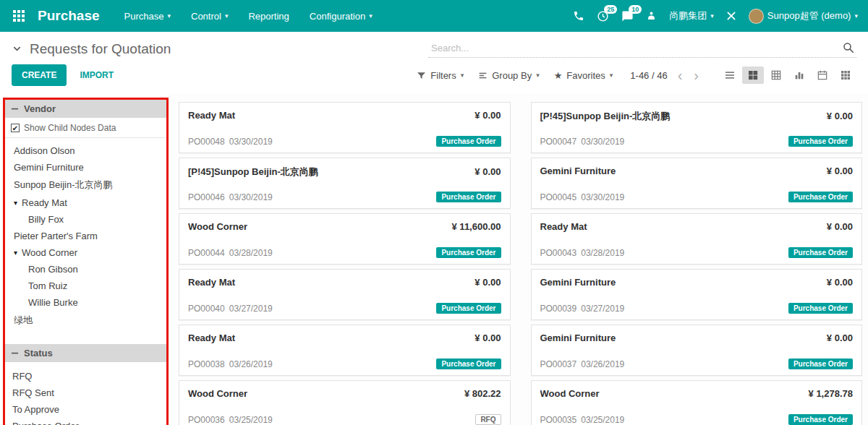  Describe the element at coordinates (85, 385) in the screenshot. I see `status-section: Status RFQ RFQ Sent To Approve Purchase …` at that location.